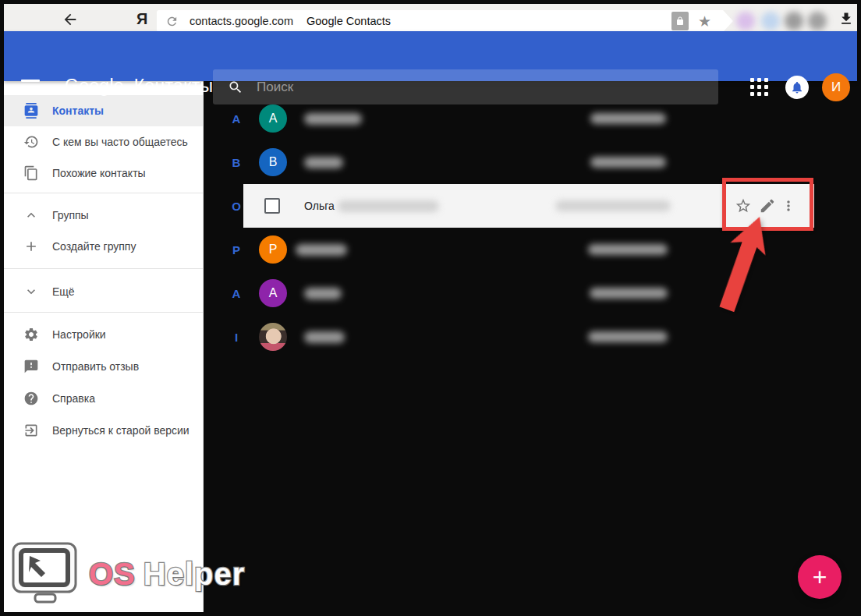  Describe the element at coordinates (797, 87) in the screenshot. I see `notifications-bell-icon` at that location.